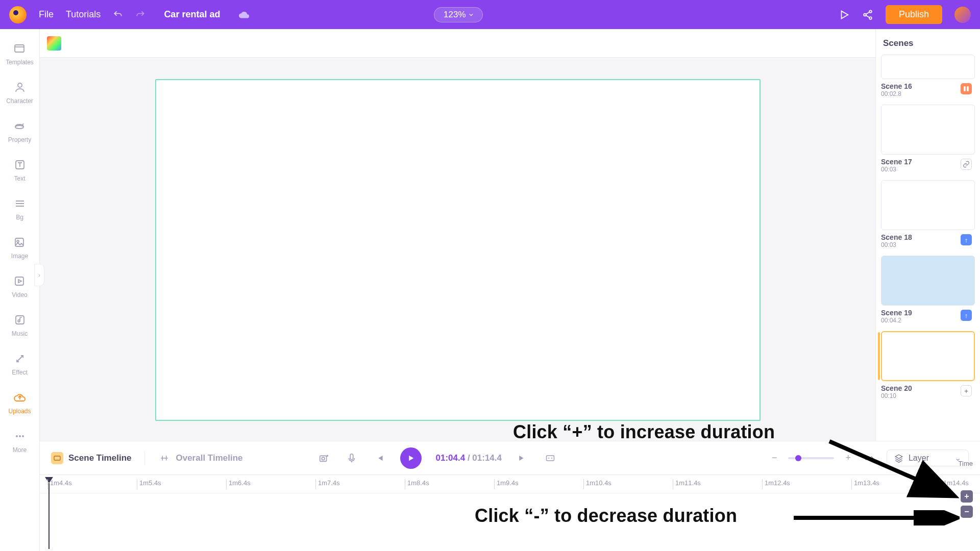 The width and height of the screenshot is (980, 551). I want to click on scene-title: Scene 20, so click(896, 388).